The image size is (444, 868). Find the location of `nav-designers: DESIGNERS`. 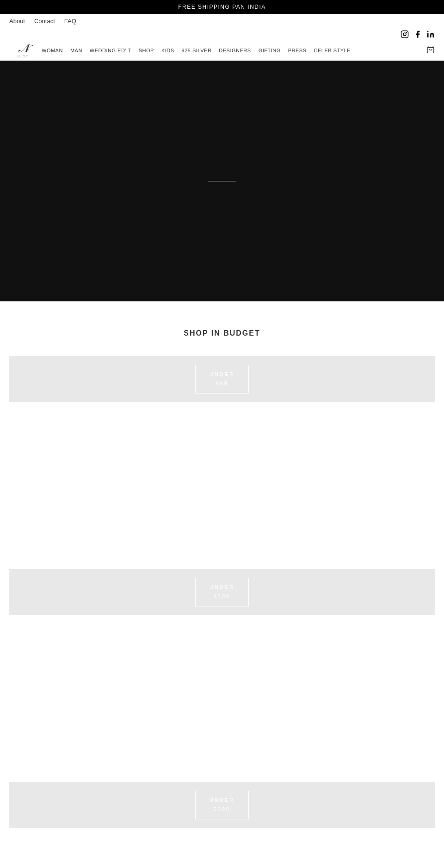

nav-designers: DESIGNERS is located at coordinates (235, 50).